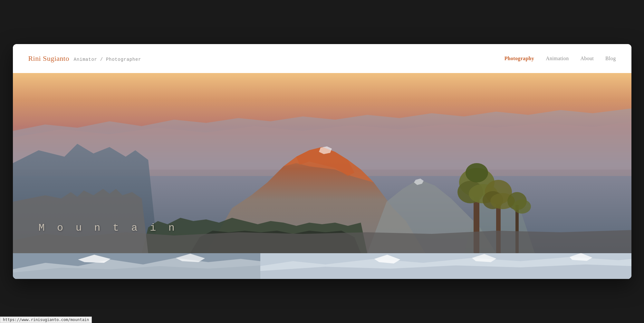  Describe the element at coordinates (322, 59) in the screenshot. I see `site-header: Rini Sugianto Animator / Photographer Ph…` at that location.